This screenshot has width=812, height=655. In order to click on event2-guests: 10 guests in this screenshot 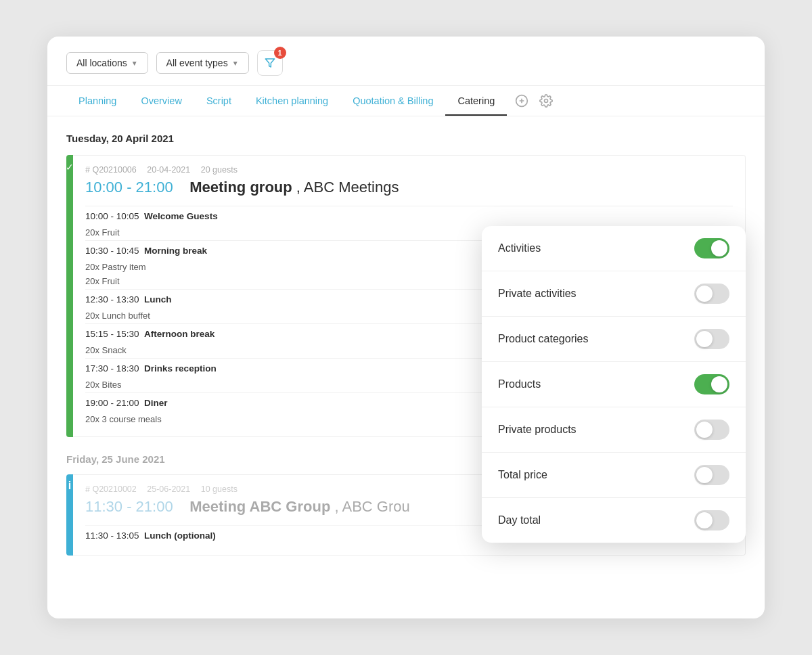, I will do `click(219, 489)`.